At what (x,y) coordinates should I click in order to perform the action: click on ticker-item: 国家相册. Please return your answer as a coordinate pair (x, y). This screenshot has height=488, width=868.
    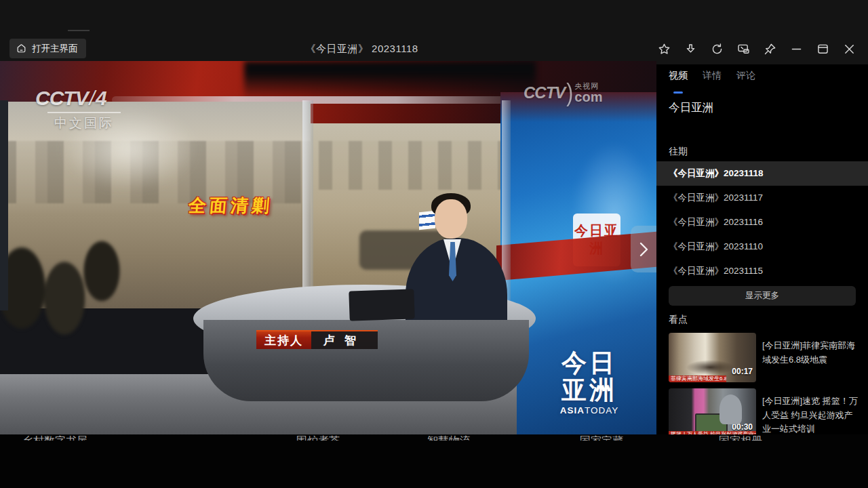
    Looking at the image, I should click on (741, 438).